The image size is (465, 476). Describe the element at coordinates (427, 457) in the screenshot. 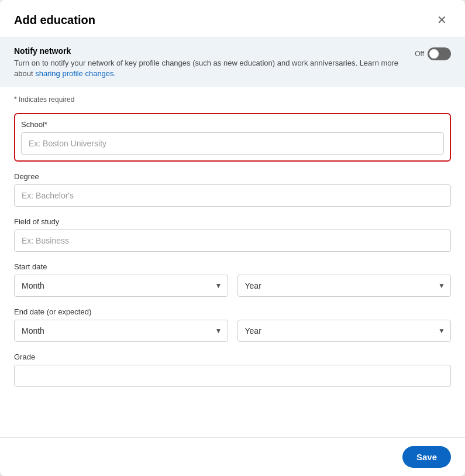

I see `save-button: Save` at that location.